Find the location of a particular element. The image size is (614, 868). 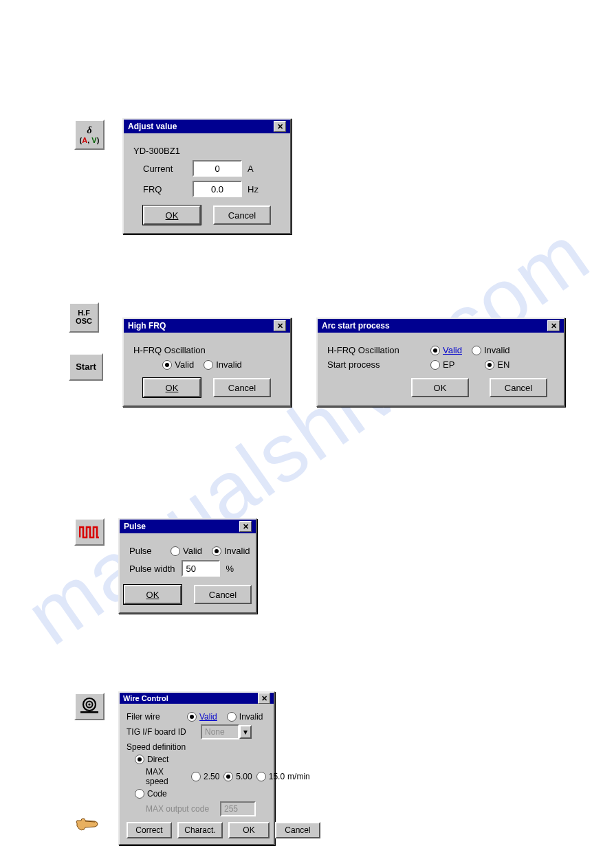

correct-button: Correct is located at coordinates (149, 830).